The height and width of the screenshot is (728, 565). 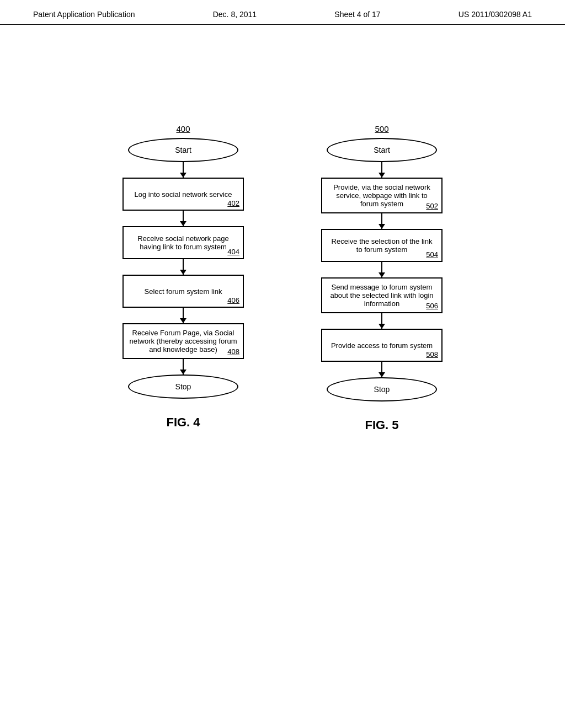 What do you see at coordinates (282, 12) in the screenshot?
I see `page-header: Patent Application Publication Dec. 8, 2…` at bounding box center [282, 12].